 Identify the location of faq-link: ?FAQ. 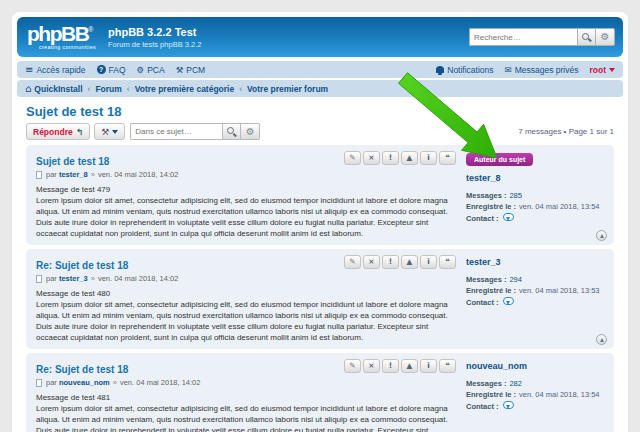
(112, 70).